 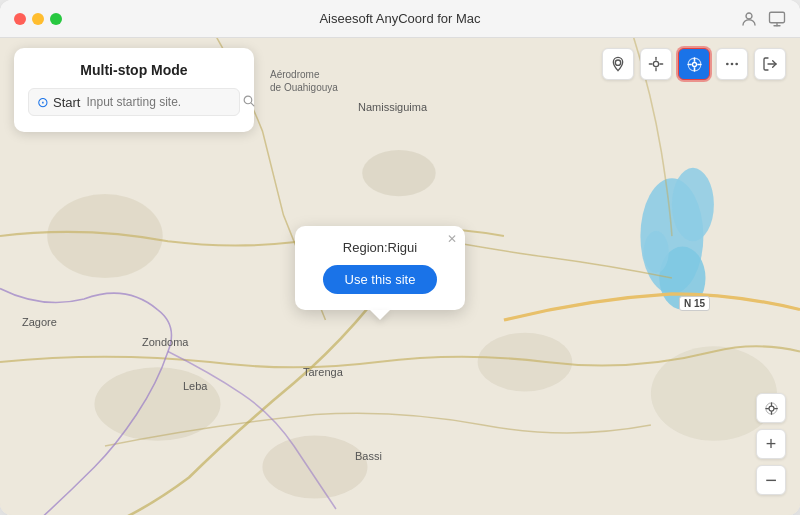 What do you see at coordinates (771, 480) in the screenshot?
I see `zoom-out-button: −` at bounding box center [771, 480].